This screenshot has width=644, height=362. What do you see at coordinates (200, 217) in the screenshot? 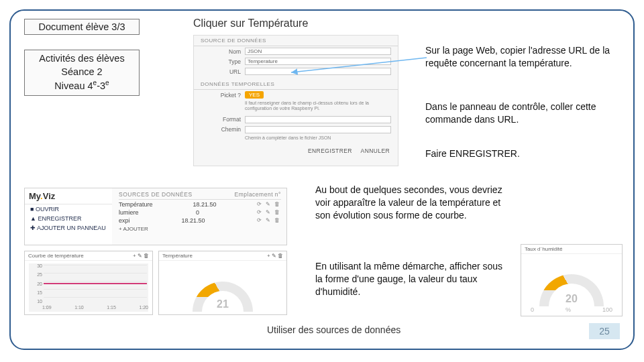
I see `myviz-main: SOURCES DE DONNÉESEmplacement n° Tempéra…` at bounding box center [200, 217].